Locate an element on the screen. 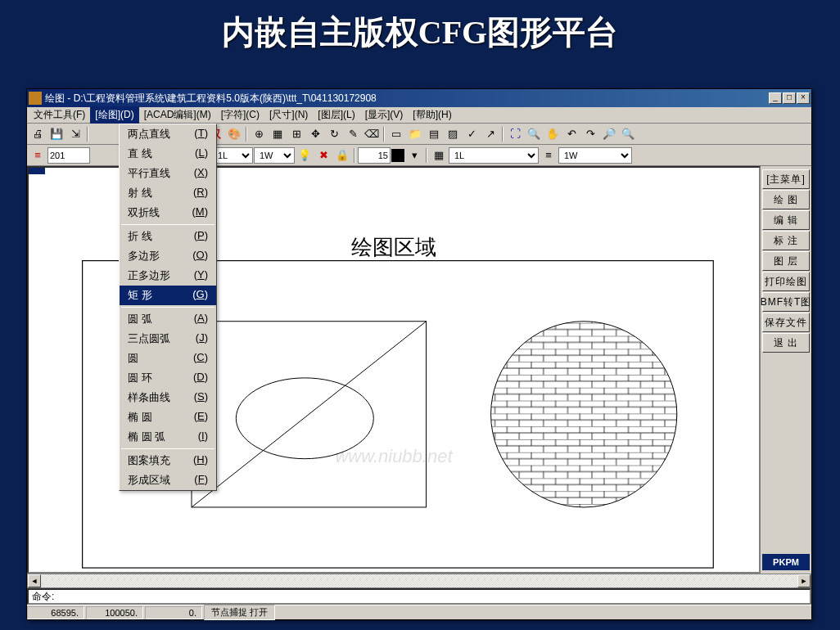  check-icon: ✓ is located at coordinates (472, 134).